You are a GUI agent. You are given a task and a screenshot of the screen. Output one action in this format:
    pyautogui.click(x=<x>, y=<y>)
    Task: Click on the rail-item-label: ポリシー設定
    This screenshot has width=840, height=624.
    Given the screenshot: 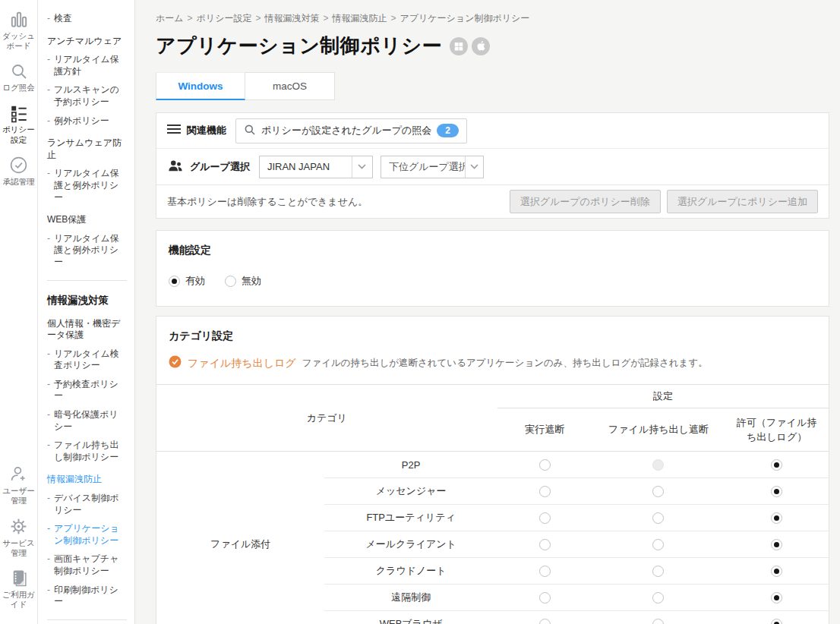 What is the action you would take?
    pyautogui.click(x=18, y=134)
    